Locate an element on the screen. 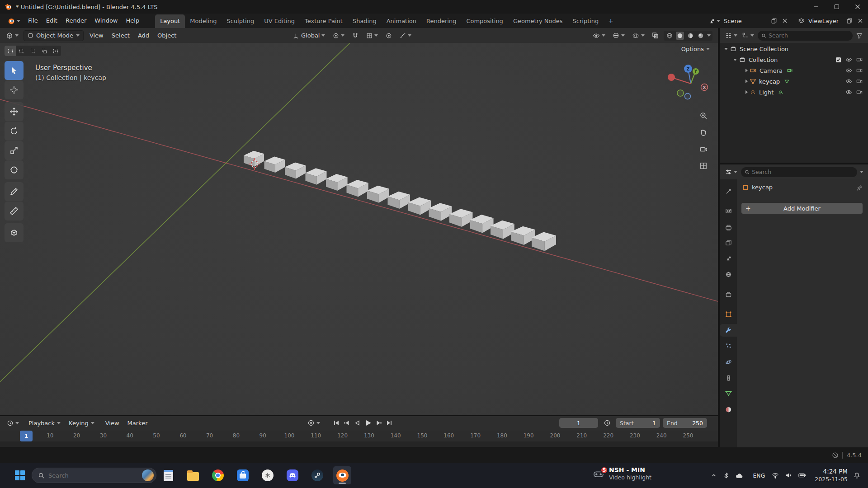 Image resolution: width=868 pixels, height=488 pixels. unlink-scene-button is located at coordinates (785, 21).